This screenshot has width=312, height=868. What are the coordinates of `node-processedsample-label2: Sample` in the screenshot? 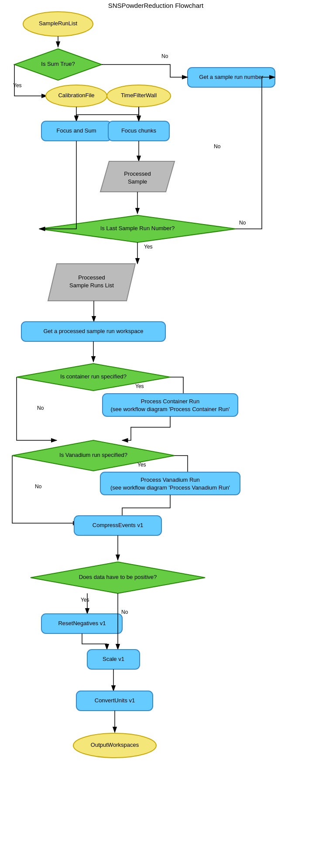 It's located at (137, 181).